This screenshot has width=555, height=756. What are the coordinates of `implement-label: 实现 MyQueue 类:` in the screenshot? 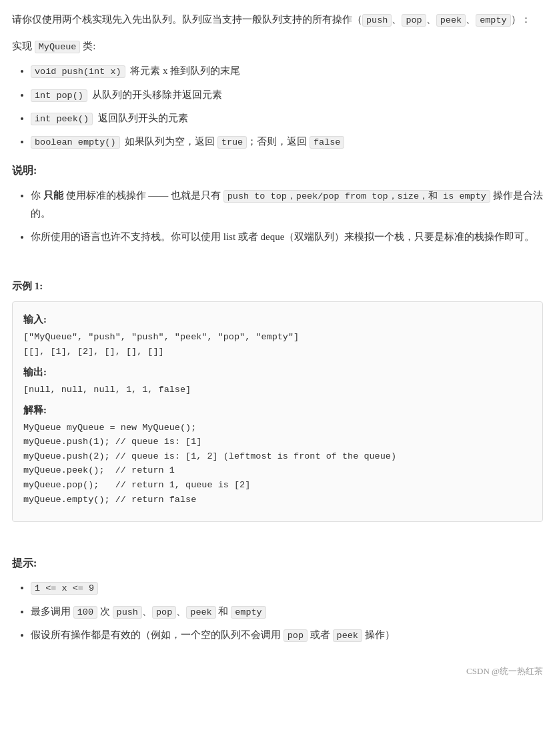 It's located at (278, 47).